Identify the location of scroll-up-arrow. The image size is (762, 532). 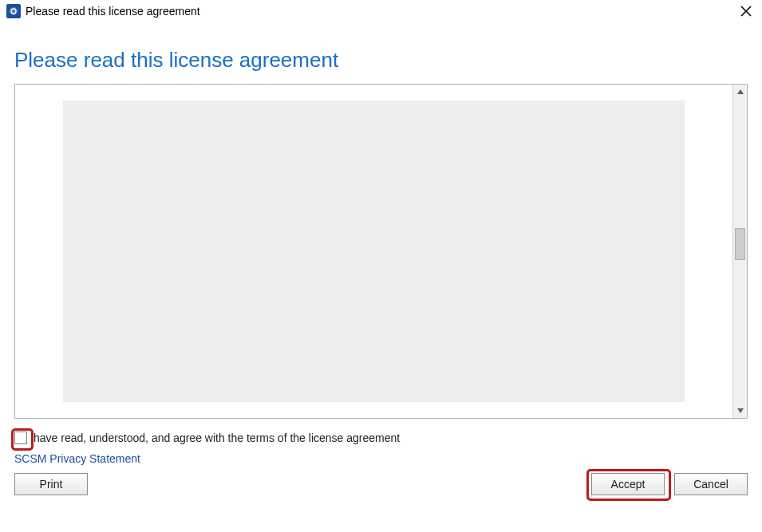
(740, 92).